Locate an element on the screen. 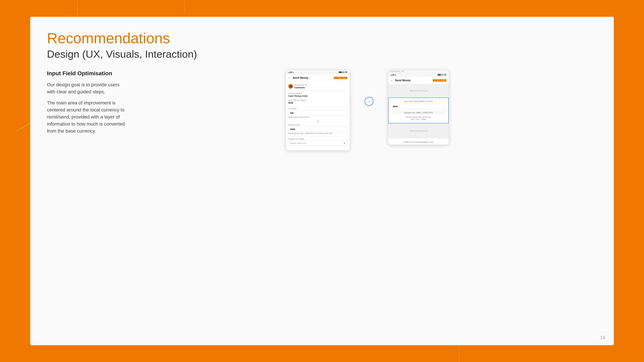 Image resolution: width=644 pixels, height=362 pixels. country-flag: 🇰🇭 is located at coordinates (290, 86).